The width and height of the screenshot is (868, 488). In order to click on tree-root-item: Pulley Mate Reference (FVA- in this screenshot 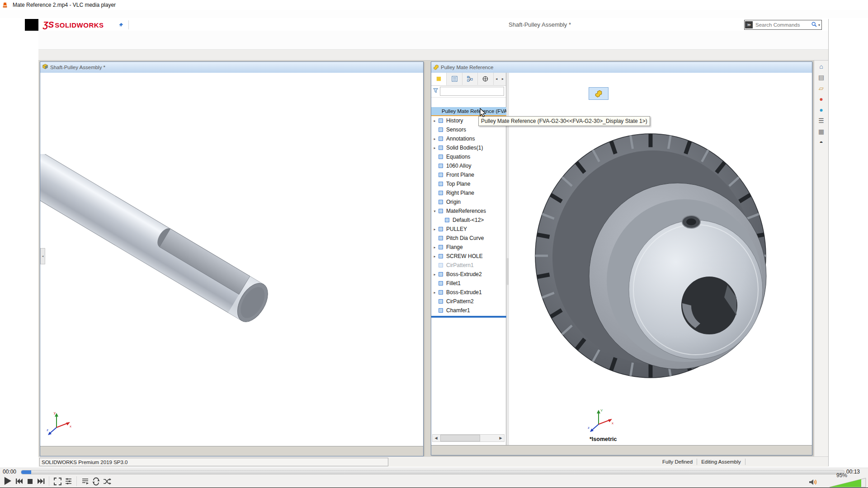, I will do `click(469, 112)`.